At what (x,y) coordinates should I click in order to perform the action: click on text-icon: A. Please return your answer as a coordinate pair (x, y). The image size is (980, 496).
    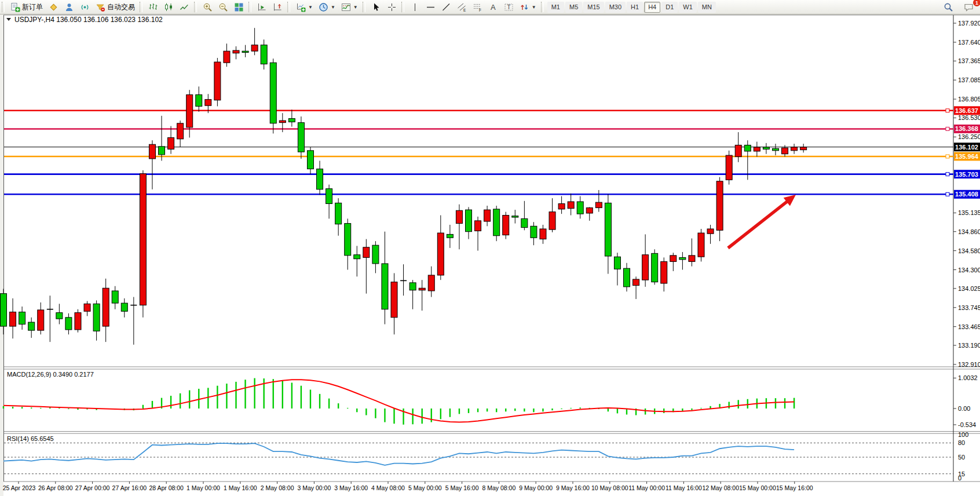
    Looking at the image, I should click on (493, 7).